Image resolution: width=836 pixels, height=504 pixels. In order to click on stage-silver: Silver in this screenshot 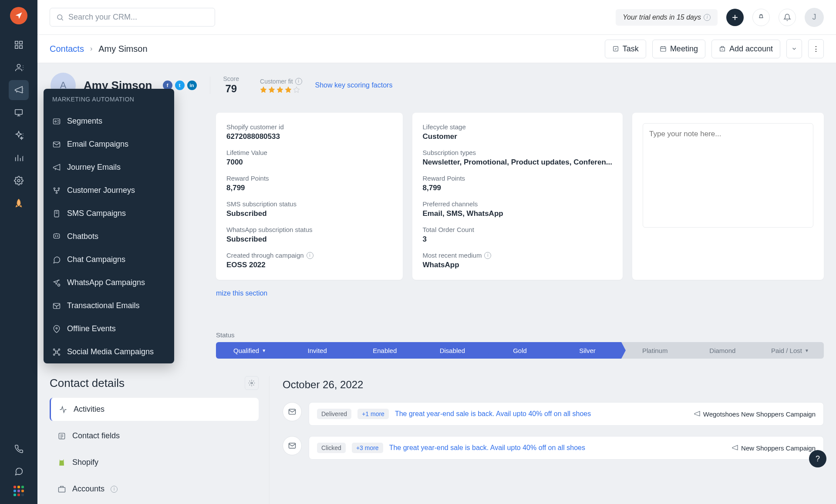, I will do `click(588, 350)`.